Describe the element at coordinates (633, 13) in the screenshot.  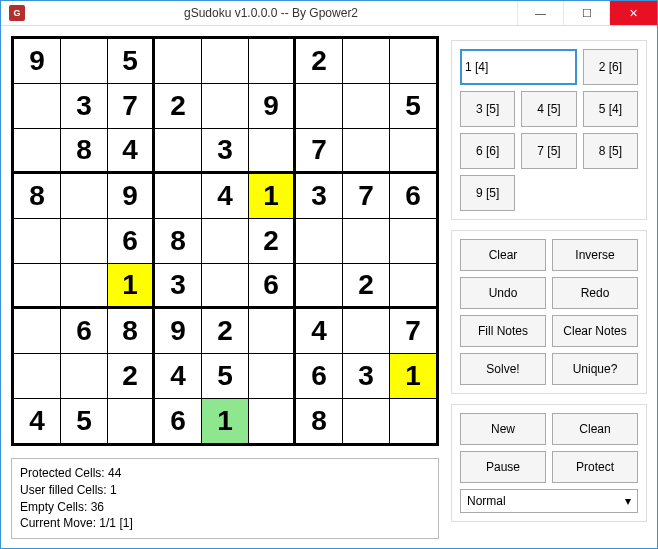
I see `close-button: ✕` at that location.